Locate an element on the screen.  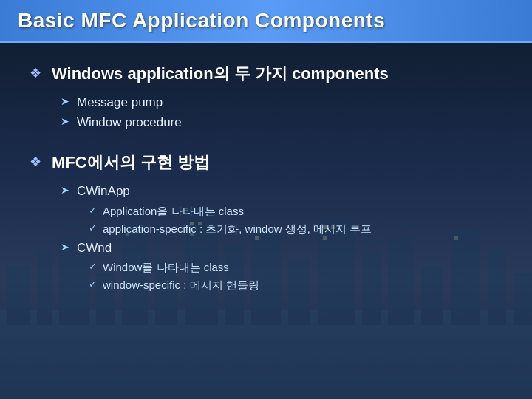
sub-text-message-pump: Message pump is located at coordinates (120, 103).